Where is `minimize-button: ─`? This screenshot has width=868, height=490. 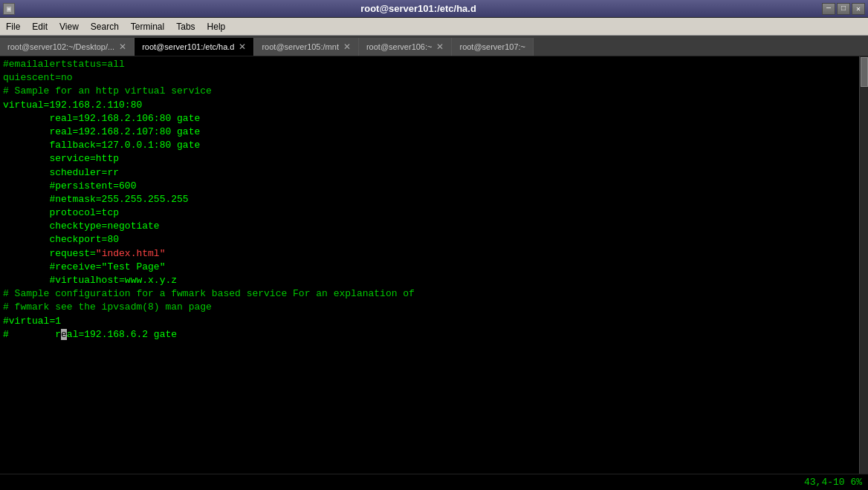
minimize-button: ─ is located at coordinates (829, 9).